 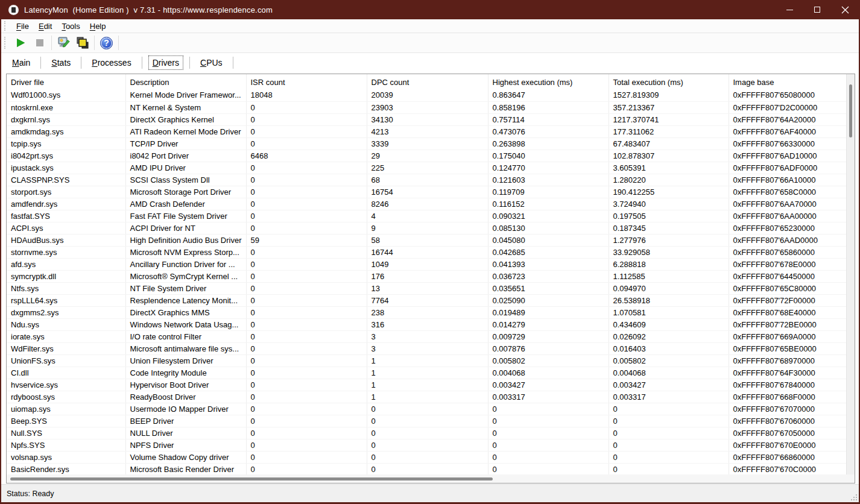 What do you see at coordinates (788, 252) in the screenshot?
I see `cell-image-base: 0xFFFFF807'65860000` at bounding box center [788, 252].